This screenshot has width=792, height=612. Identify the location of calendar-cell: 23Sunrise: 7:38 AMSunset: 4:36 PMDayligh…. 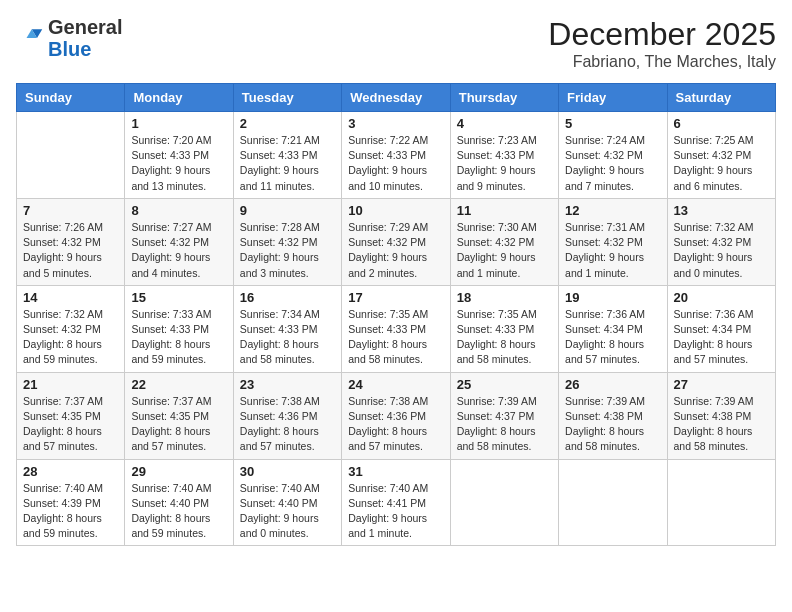
(287, 416).